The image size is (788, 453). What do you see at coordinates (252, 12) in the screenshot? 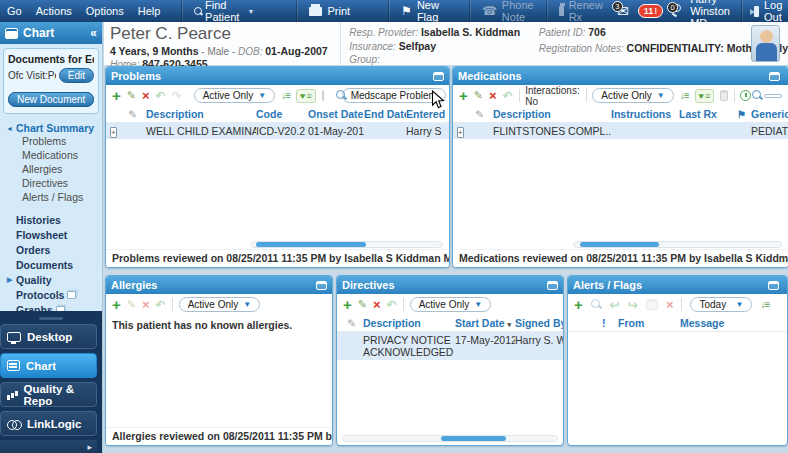
I see `chevron-down-icon: ▼` at bounding box center [252, 12].